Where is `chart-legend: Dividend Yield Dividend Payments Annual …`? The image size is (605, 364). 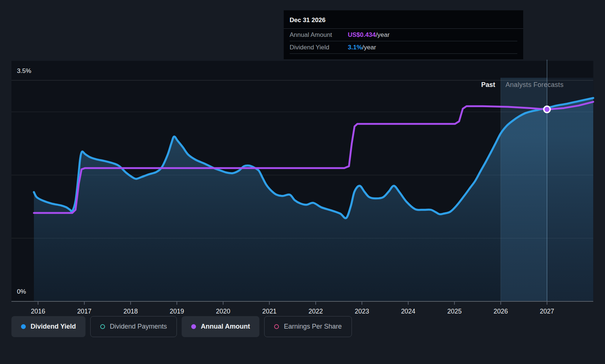 chart-legend: Dividend Yield Dividend Payments Annual … is located at coordinates (182, 326).